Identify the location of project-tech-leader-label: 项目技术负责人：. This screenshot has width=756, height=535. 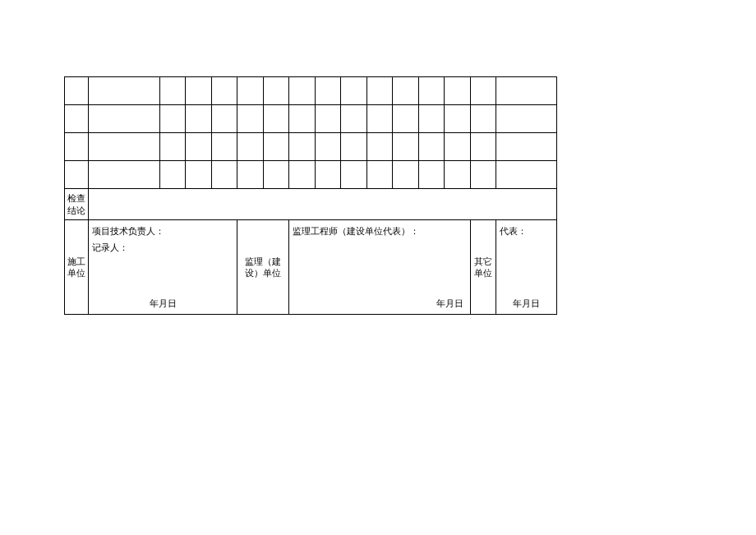
(163, 231).